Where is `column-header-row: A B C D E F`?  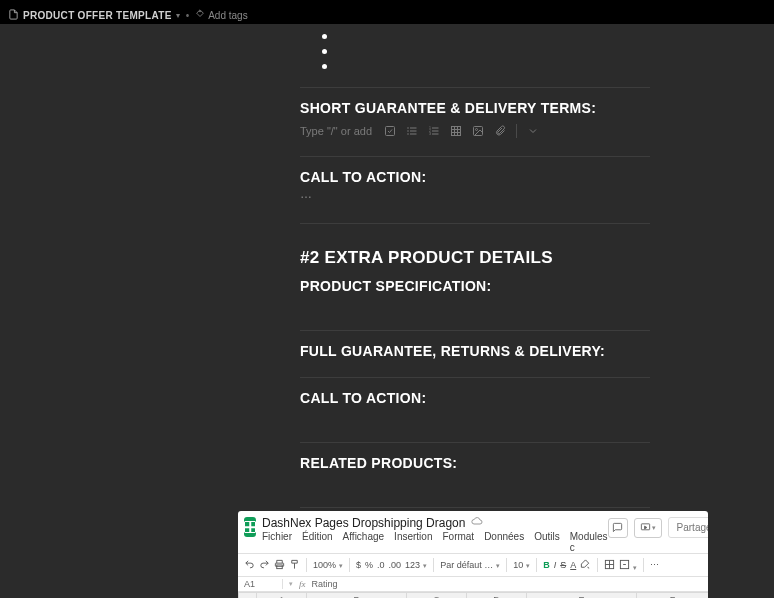
column-header-row: A B C D E F is located at coordinates (474, 596).